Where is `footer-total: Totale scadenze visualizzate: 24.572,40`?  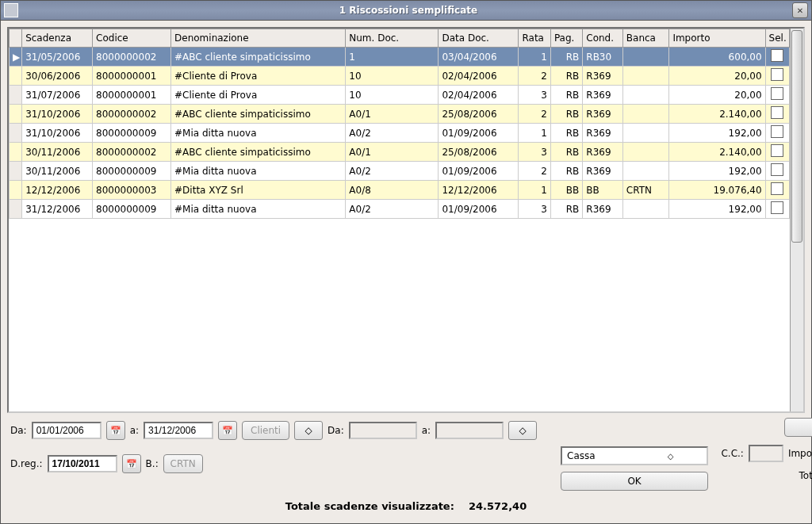 footer-total: Totale scadenze visualizzate: 24.572,40 is located at coordinates (406, 506).